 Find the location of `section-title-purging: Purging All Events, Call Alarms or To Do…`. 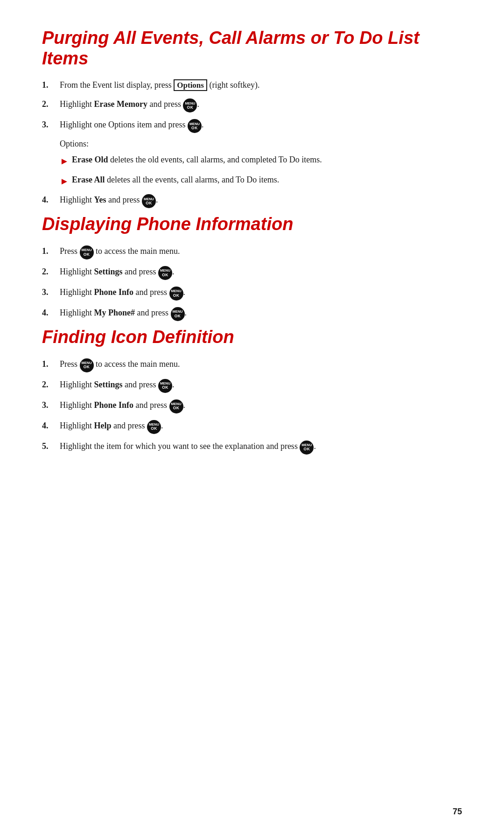

section-title-purging: Purging All Events, Call Alarms or To Do… is located at coordinates (252, 49).